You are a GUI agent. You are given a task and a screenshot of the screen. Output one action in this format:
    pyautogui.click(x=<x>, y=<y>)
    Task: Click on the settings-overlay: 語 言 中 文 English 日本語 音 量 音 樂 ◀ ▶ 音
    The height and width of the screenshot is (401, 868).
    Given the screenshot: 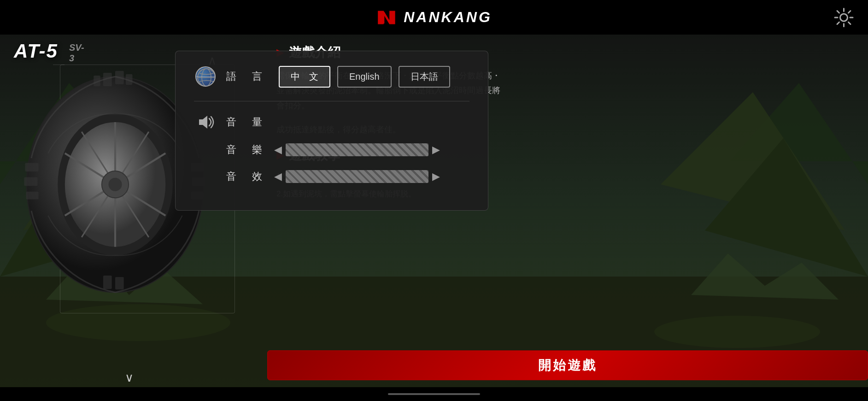 What is the action you would take?
    pyautogui.click(x=332, y=131)
    